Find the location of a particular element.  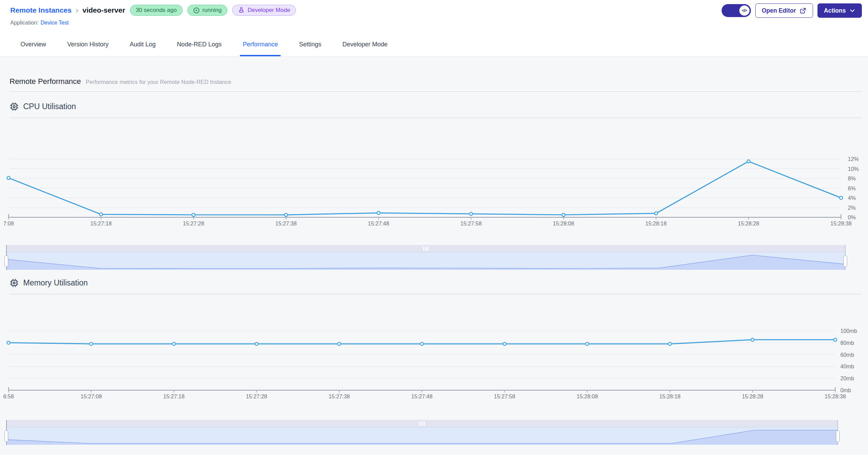

cpu-brush-minimap is located at coordinates (426, 261).